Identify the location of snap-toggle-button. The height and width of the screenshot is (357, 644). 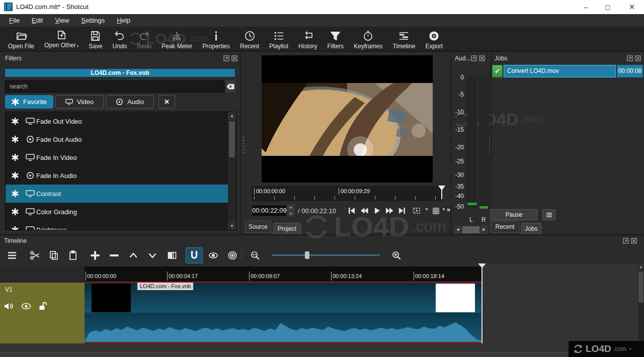
(194, 255).